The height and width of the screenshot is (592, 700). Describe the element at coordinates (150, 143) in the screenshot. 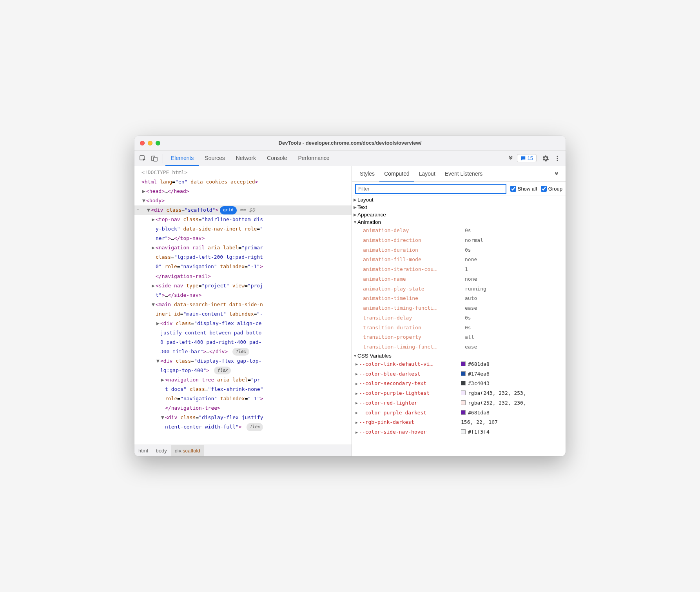

I see `minimize-window-button` at that location.